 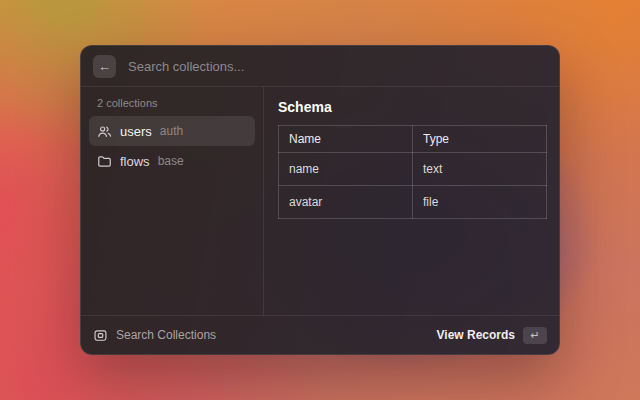 I want to click on app-logo-icon, so click(x=100, y=336).